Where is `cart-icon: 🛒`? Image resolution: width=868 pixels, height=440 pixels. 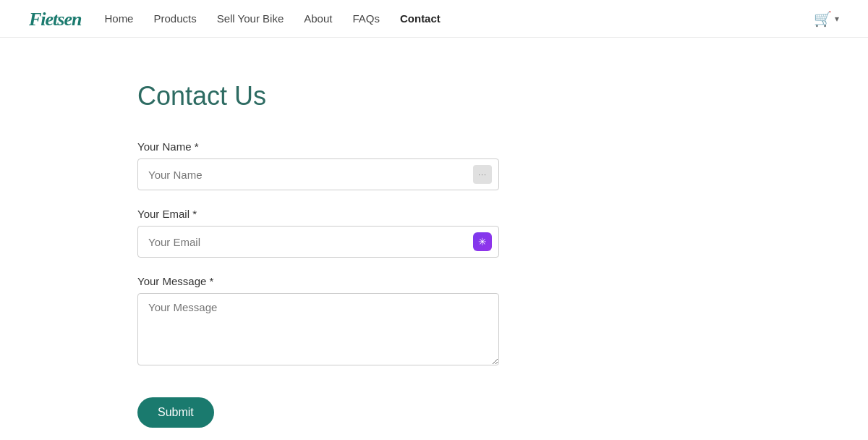 cart-icon: 🛒 is located at coordinates (823, 19).